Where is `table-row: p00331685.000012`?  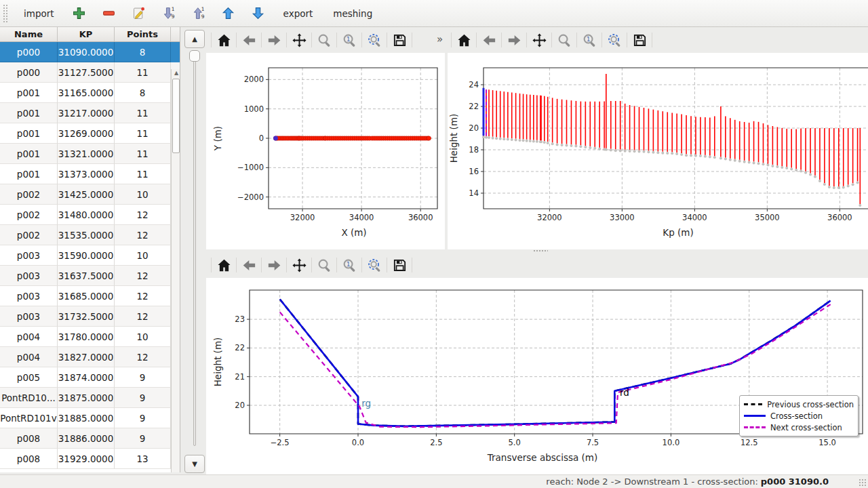
table-row: p00331685.000012 is located at coordinates (90, 296).